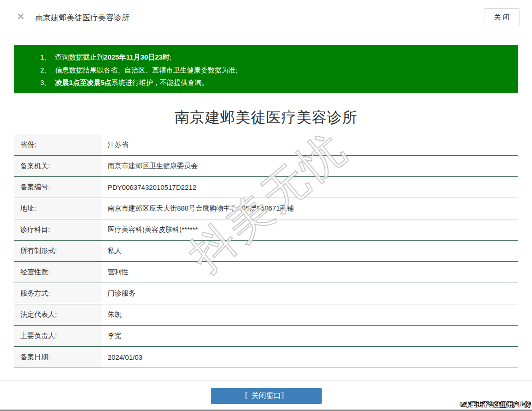  What do you see at coordinates (58, 209) in the screenshot?
I see `field-label: 地址:` at bounding box center [58, 209].